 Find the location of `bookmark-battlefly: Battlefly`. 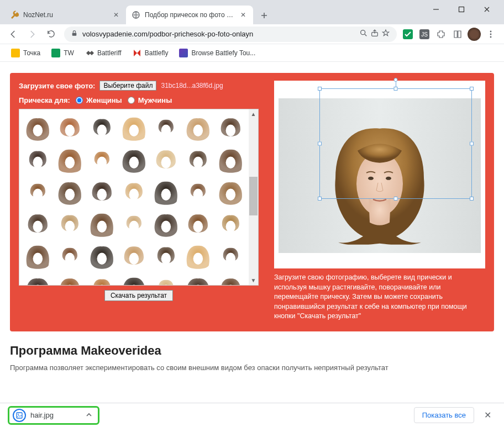

bookmark-battlefly: Battlefly is located at coordinates (150, 53).